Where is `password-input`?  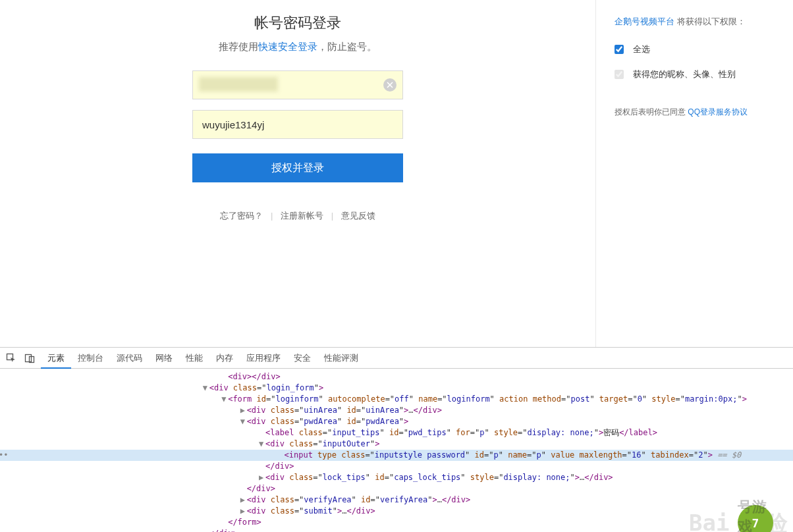 password-input is located at coordinates (298, 124).